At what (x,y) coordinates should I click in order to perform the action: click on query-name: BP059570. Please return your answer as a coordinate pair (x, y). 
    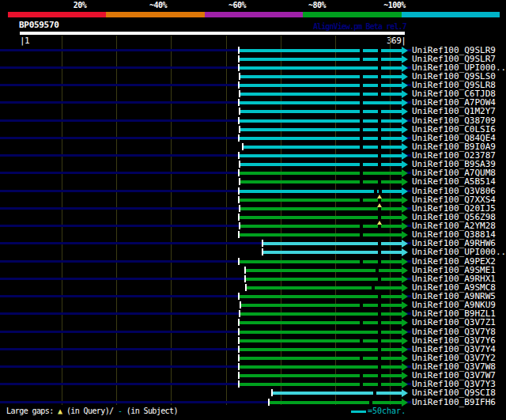
    Looking at the image, I should click on (40, 25).